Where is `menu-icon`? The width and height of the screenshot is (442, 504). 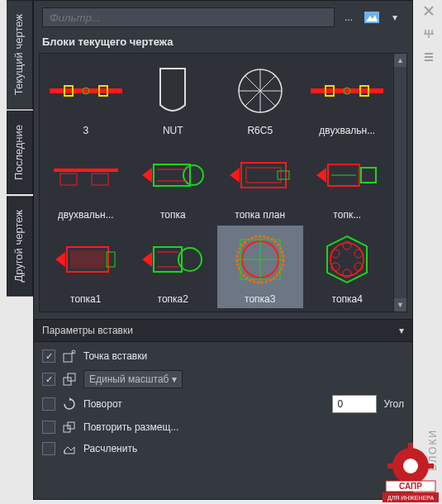
menu-icon is located at coordinates (429, 57).